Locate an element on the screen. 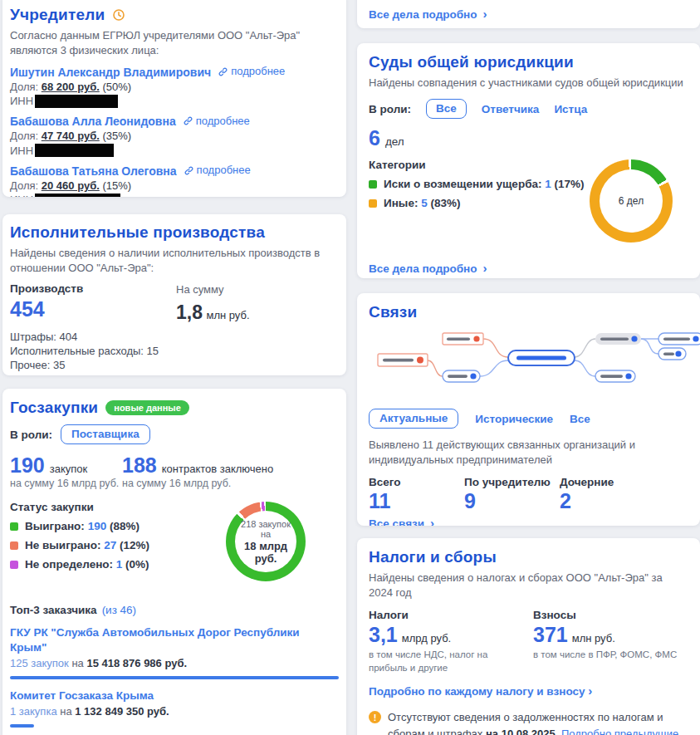 The width and height of the screenshot is (700, 735). taxes-intro: Найдены сведения о налогах и сборах ООО … is located at coordinates (528, 586).